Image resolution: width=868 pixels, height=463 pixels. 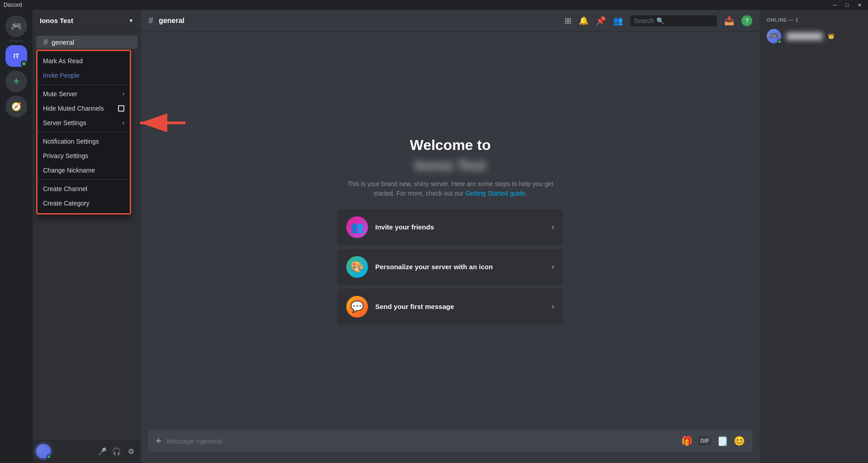 What do you see at coordinates (747, 21) in the screenshot?
I see `help-icon: ?` at bounding box center [747, 21].